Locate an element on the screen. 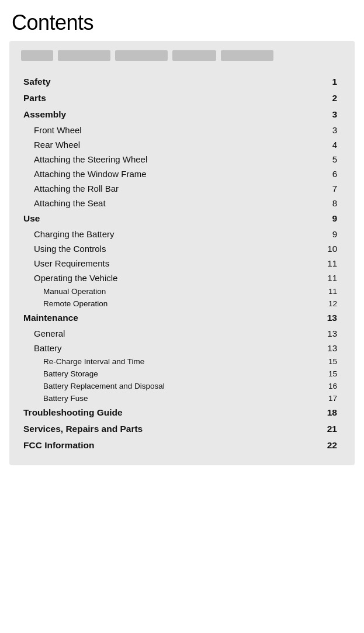 This screenshot has width=364, height=633. toc-item: Services, Repairs and Parts21 is located at coordinates (182, 429).